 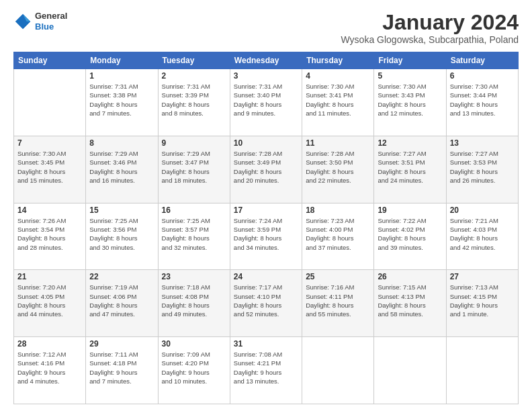 What do you see at coordinates (194, 344) in the screenshot?
I see `day-number: 30` at bounding box center [194, 344].